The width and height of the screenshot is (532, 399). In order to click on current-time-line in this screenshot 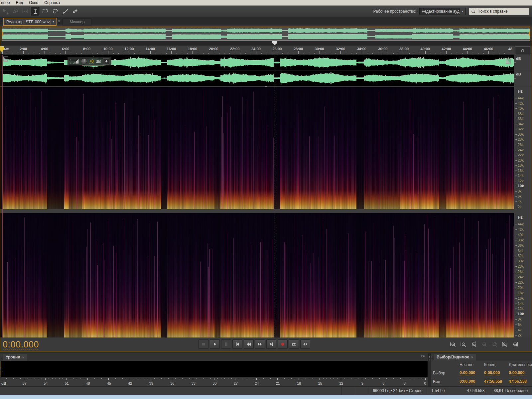, I will do `click(3, 196)`.